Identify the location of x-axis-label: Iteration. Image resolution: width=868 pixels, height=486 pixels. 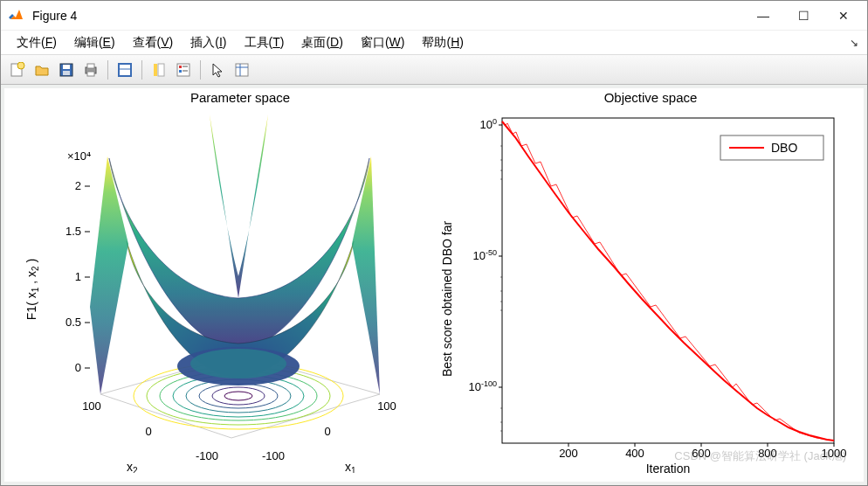
(669, 469).